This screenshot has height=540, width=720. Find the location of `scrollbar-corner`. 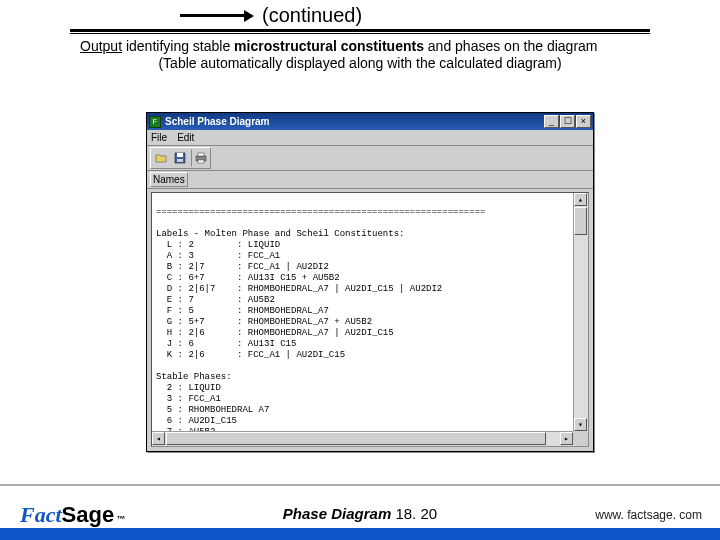

scrollbar-corner is located at coordinates (580, 438).